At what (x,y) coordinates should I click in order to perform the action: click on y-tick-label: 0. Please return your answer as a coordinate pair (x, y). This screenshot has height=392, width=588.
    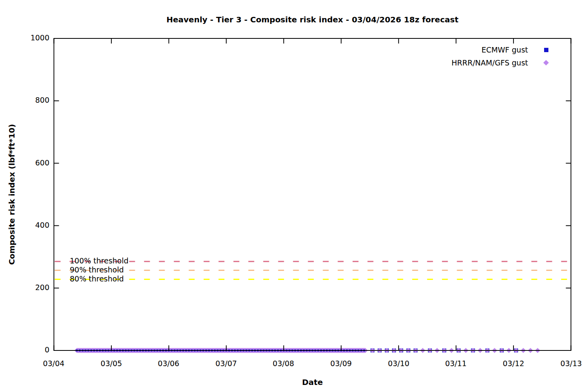
    Looking at the image, I should click on (32, 350).